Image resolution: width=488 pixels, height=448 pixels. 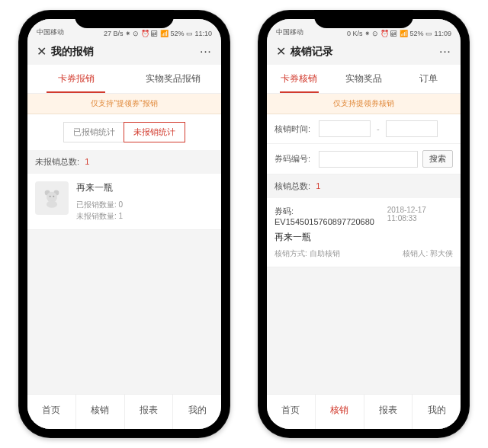 What do you see at coordinates (172, 79) in the screenshot?
I see `tab-physical-reimburse: 实物奖品报销` at bounding box center [172, 79].